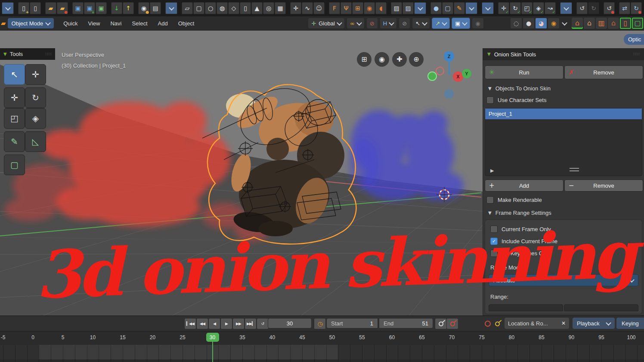  Describe the element at coordinates (320, 324) in the screenshot. I see `use-preview-range-button: ◷` at that location.